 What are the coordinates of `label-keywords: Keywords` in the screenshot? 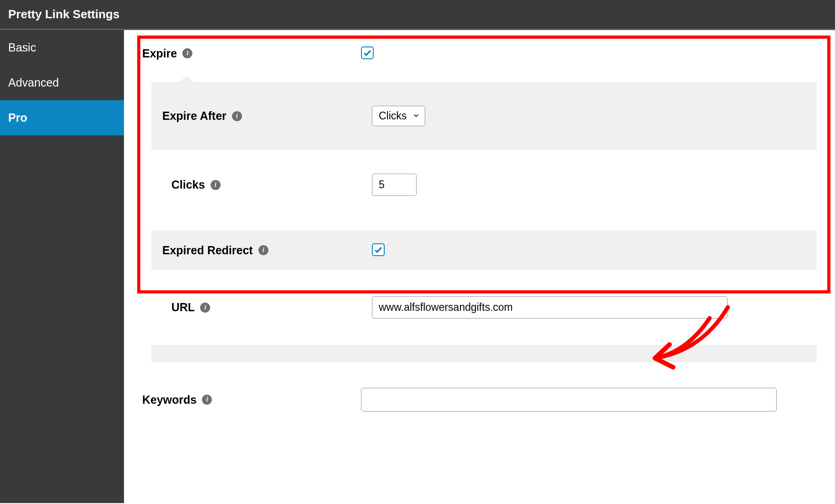 It's located at (170, 400).